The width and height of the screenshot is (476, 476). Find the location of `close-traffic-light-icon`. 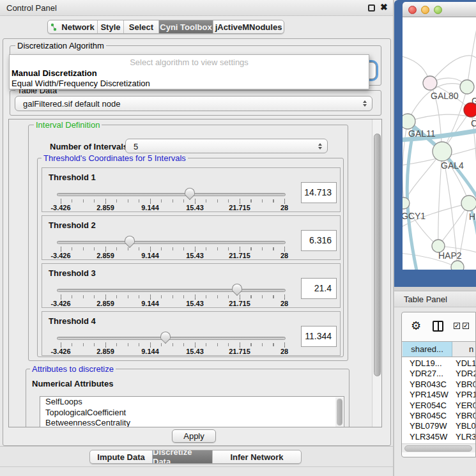

close-traffic-light-icon is located at coordinates (413, 10).